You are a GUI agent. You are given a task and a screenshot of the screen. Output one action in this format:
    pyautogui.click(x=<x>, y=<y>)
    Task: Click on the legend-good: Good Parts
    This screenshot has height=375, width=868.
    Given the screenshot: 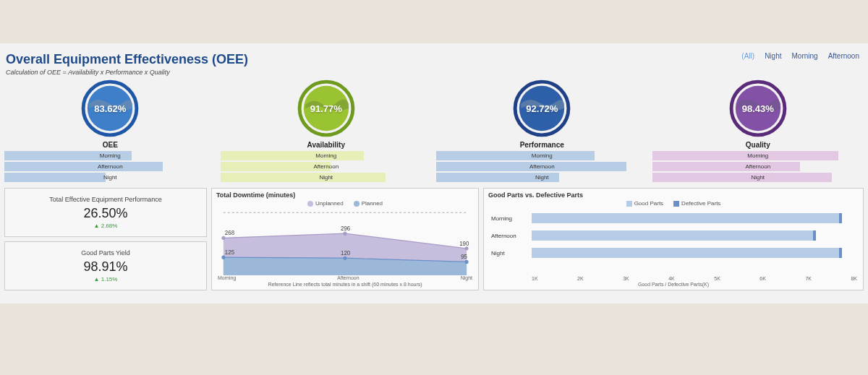 What is the action you would take?
    pyautogui.click(x=645, y=204)
    